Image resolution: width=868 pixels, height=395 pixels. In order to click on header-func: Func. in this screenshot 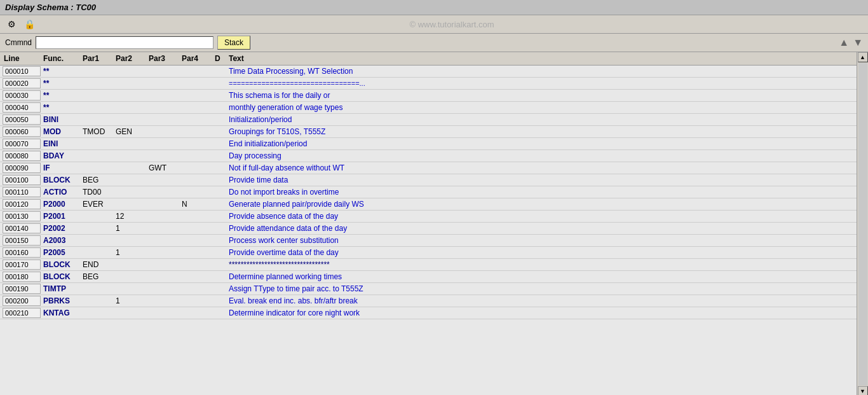, I will do `click(61, 59)`.